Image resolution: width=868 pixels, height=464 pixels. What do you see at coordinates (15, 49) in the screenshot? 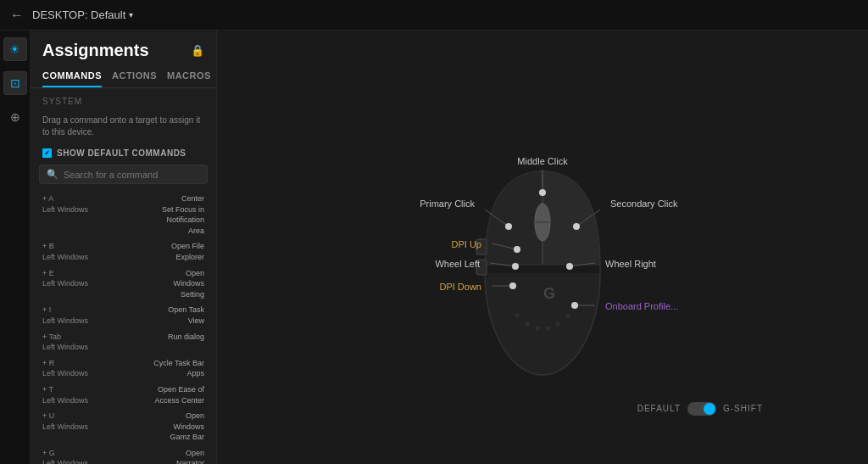
I see `sidebar-item-lighting: ☀` at bounding box center [15, 49].